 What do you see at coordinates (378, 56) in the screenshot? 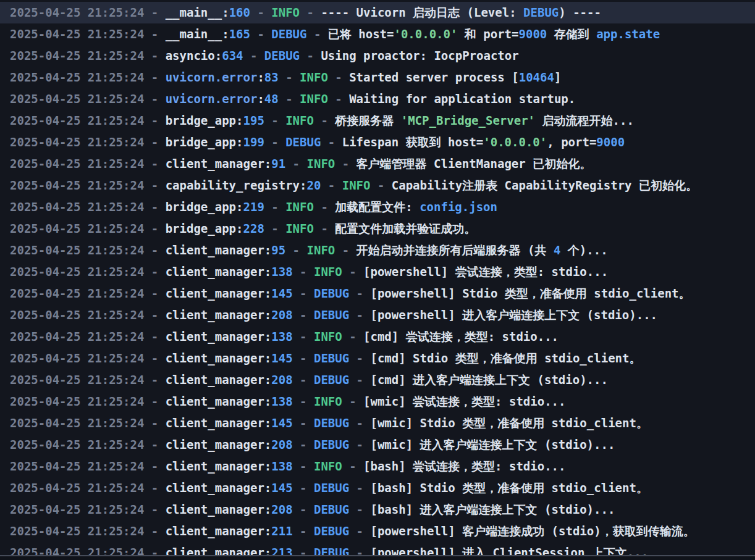
I see `log-line: 2025-04-25 21:25:24 - asyncio:634 - DEBU…` at bounding box center [378, 56].